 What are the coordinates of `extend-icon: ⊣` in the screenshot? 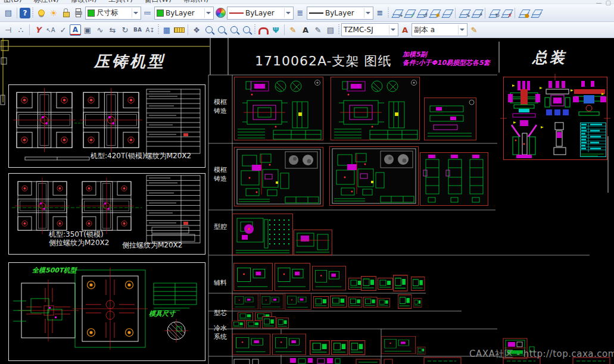 It's located at (8, 30).